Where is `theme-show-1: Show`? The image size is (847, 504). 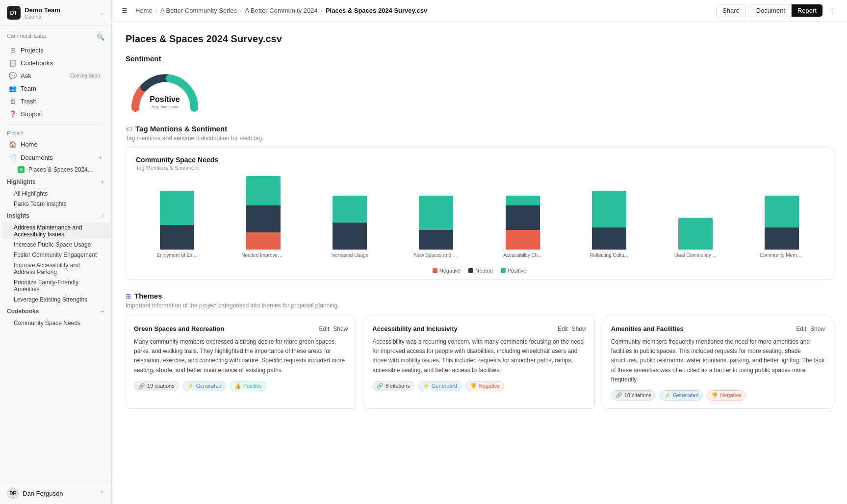 theme-show-1: Show is located at coordinates (579, 329).